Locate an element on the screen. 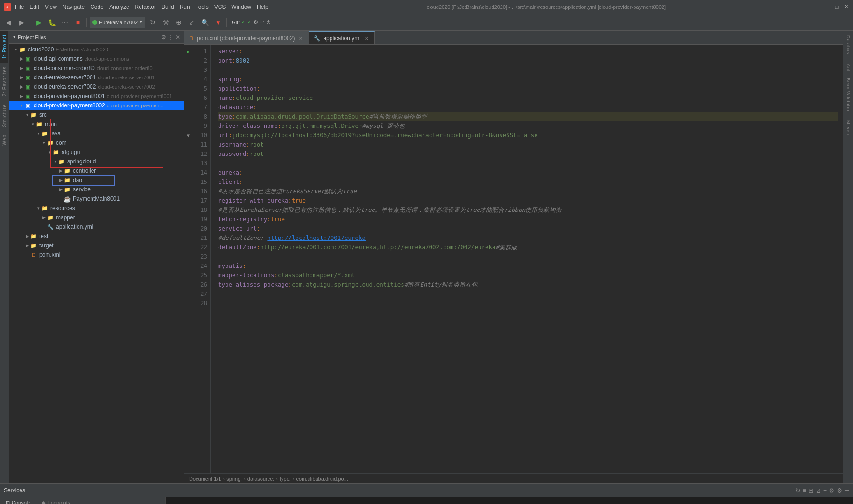 The height and width of the screenshot is (504, 853). tree-item-payment8002: ▾ ▣ cloud-provider-payment8002 cloud-pro… is located at coordinates (97, 105).